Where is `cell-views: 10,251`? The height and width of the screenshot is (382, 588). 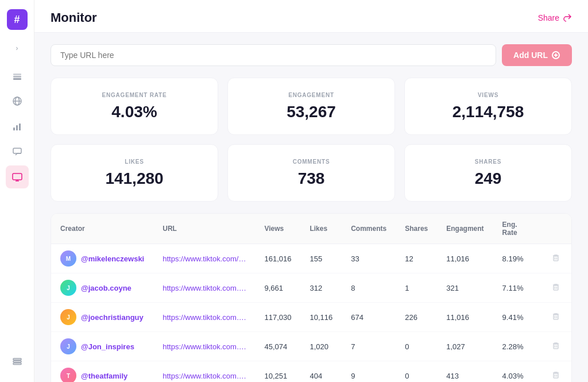 cell-views: 10,251 is located at coordinates (278, 372).